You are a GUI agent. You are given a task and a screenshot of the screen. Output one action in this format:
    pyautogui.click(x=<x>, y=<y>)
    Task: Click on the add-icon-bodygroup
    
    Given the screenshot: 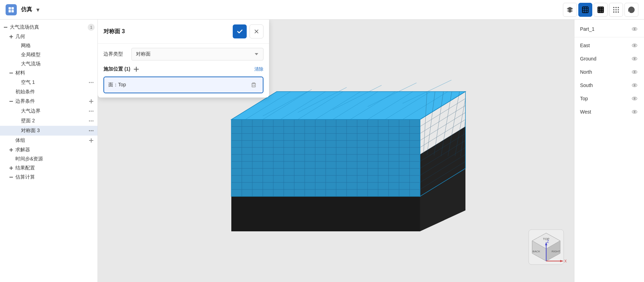 What is the action you would take?
    pyautogui.click(x=91, y=140)
    